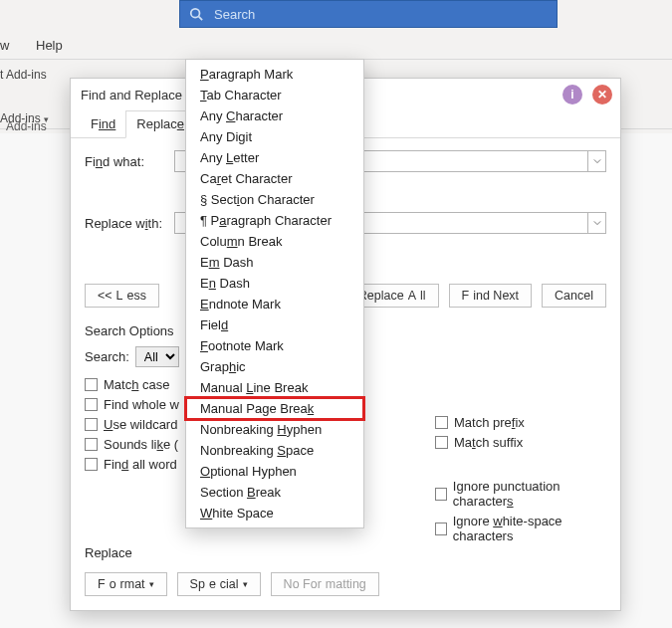 This screenshot has height=628, width=672. What do you see at coordinates (275, 324) in the screenshot?
I see `special-menu-item: Field` at bounding box center [275, 324].